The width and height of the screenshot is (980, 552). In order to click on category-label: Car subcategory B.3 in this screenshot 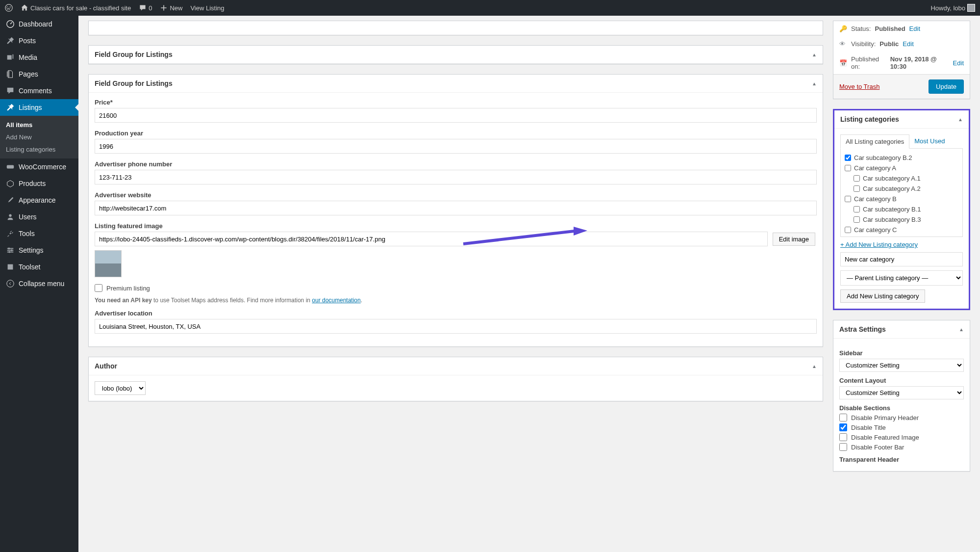, I will do `click(892, 220)`.